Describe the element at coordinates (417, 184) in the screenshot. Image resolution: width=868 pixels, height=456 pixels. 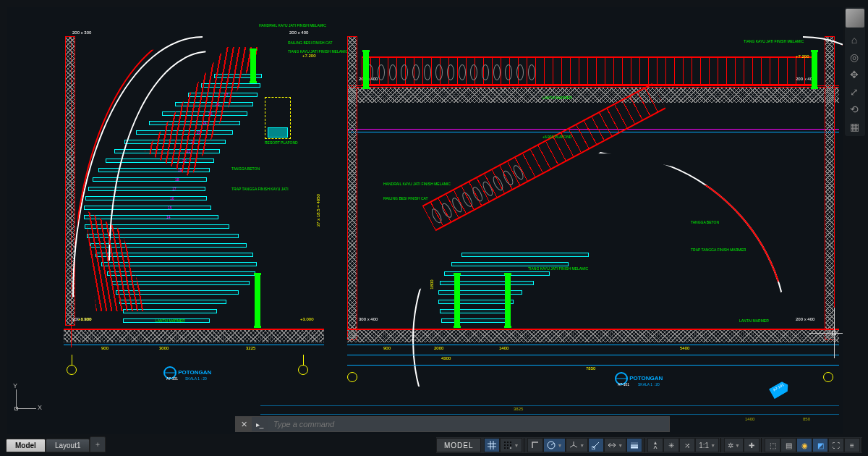
I see `lbl-handrail-r: HANDRAIL KAYU JATI FINISH MELAMIC` at that location.